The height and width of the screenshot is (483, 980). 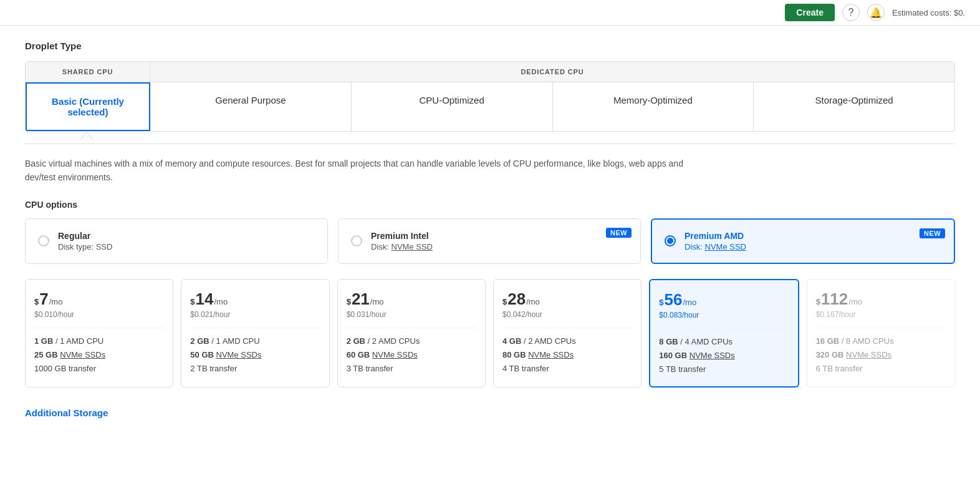 I want to click on price-row-7: $ 7 /mo, so click(x=99, y=300).